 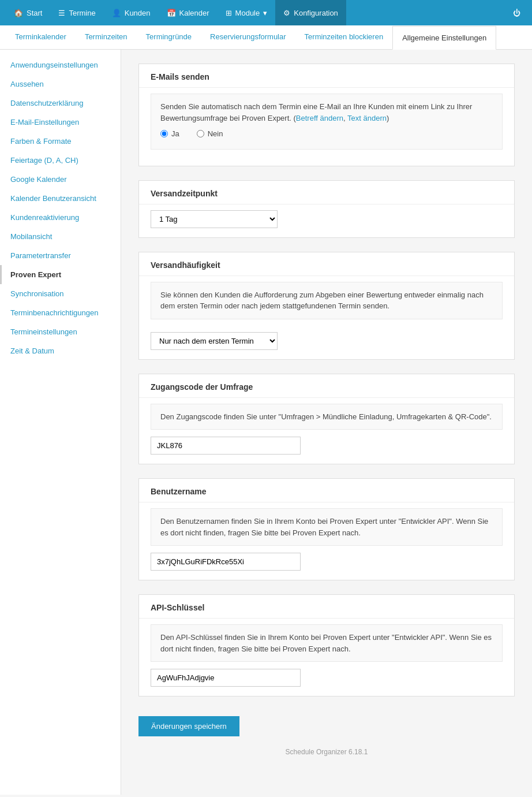 What do you see at coordinates (171, 13) in the screenshot?
I see `calendar-icon: 📅` at bounding box center [171, 13].